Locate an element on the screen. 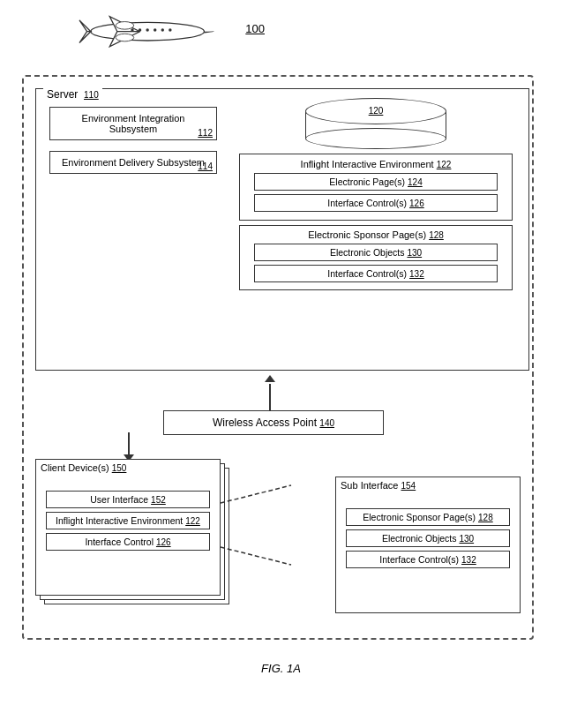 The width and height of the screenshot is (562, 728). sponsor-pages-group: Electronic Sponsor Page(s) 128 Electroni… is located at coordinates (376, 258).